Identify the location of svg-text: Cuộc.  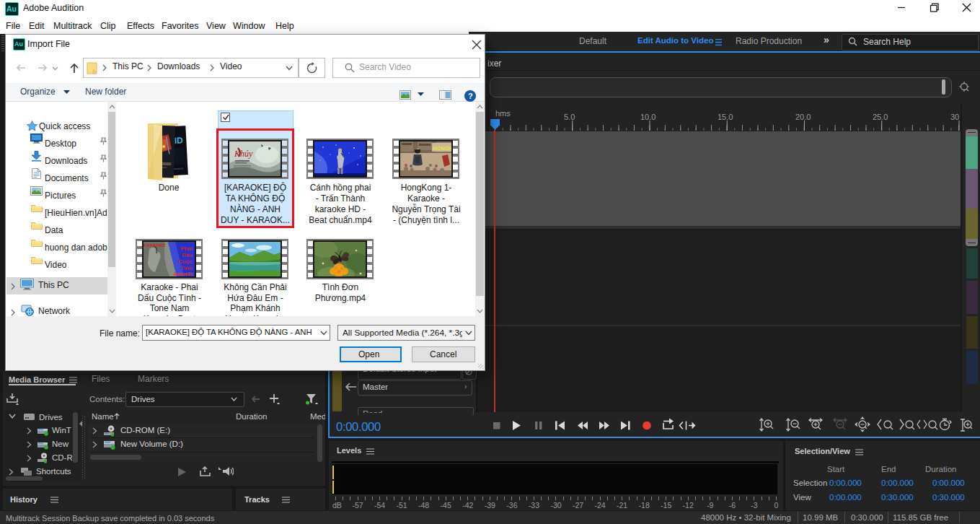
(186, 261).